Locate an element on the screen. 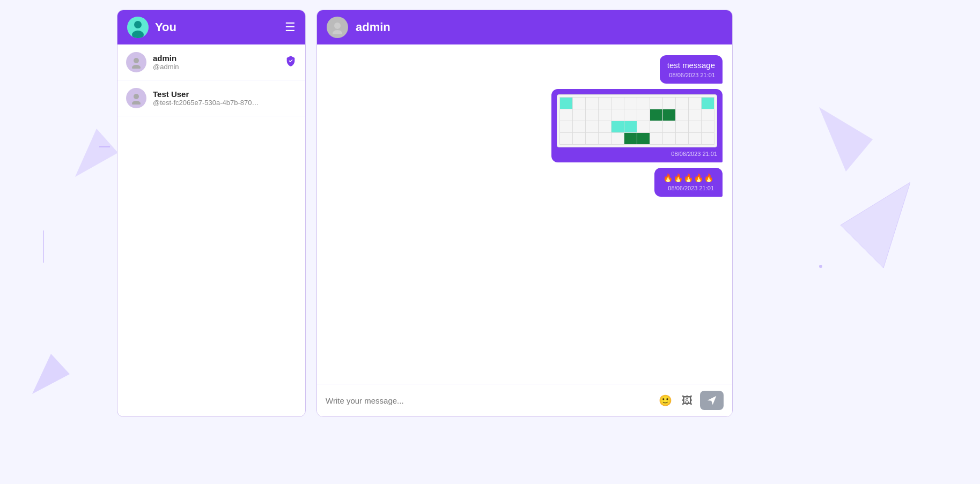  contact-item-admin: admin @admin is located at coordinates (211, 62).